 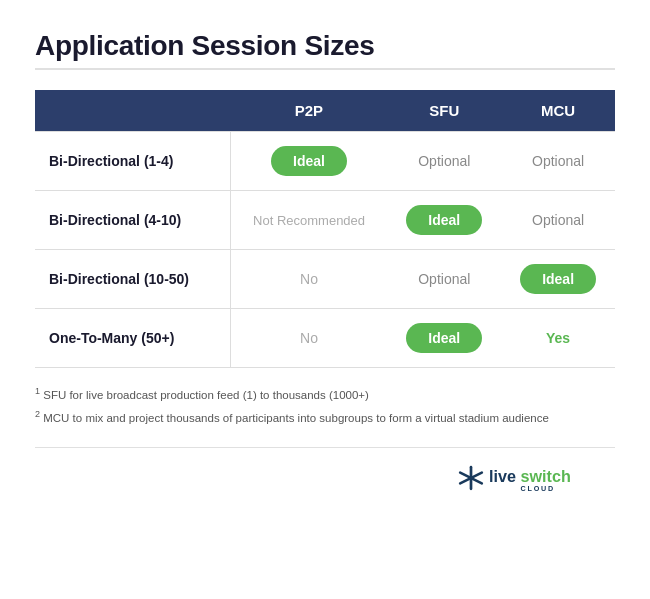 What do you see at coordinates (132, 280) in the screenshot?
I see `row-label: Bi-Directional (10-50)` at bounding box center [132, 280].